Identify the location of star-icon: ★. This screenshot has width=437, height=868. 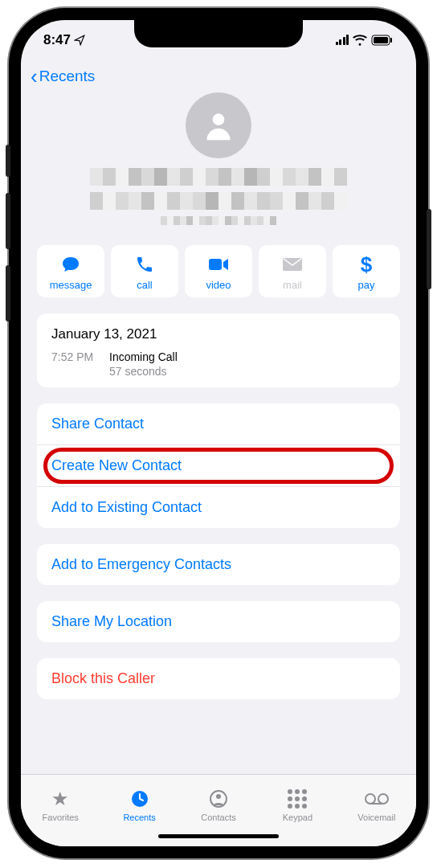
(60, 799).